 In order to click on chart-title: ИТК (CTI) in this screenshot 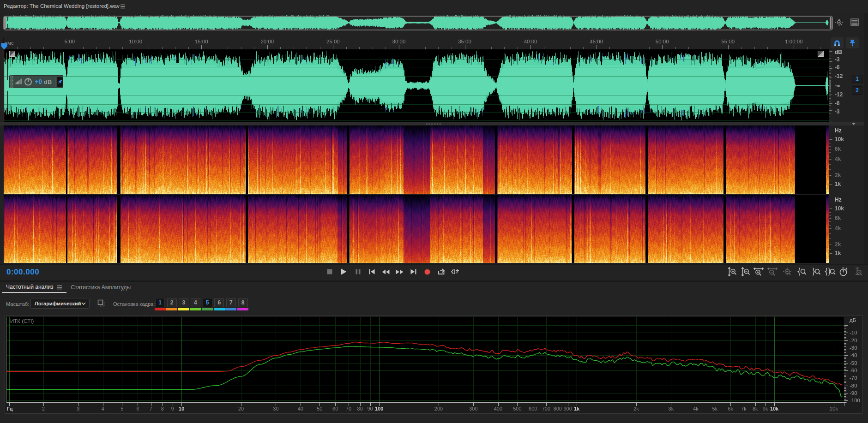, I will do `click(22, 321)`.